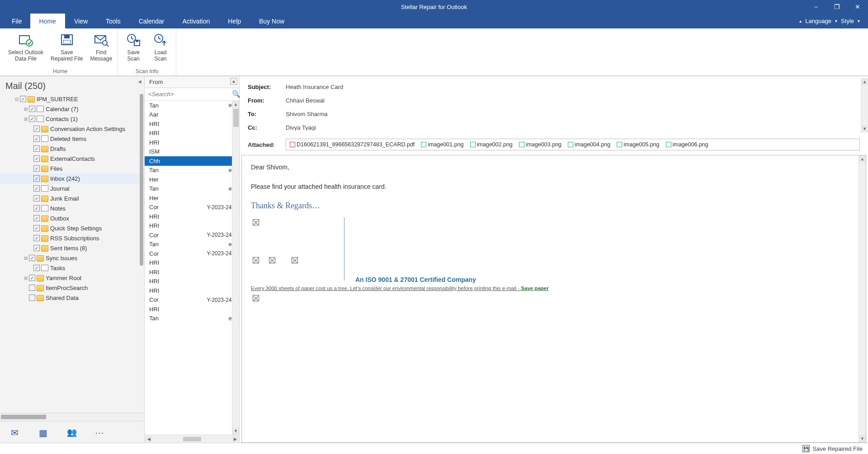 The width and height of the screenshot is (868, 454). Describe the element at coordinates (72, 253) in the screenshot. I see `folder-tree: ⊟✓IPM_SUBTREE⊞✓Calendar (7)⊞✓Contacts (1…` at that location.